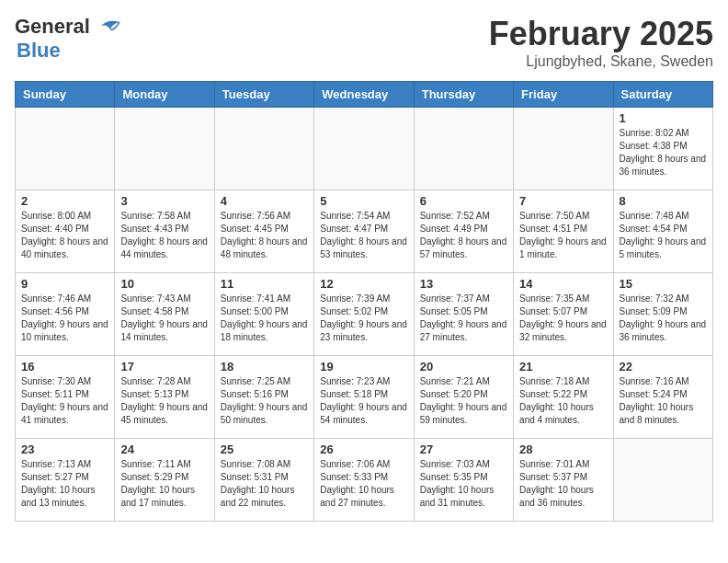 The width and height of the screenshot is (728, 563). Describe the element at coordinates (663, 95) in the screenshot. I see `col-header-saturday: Saturday` at that location.